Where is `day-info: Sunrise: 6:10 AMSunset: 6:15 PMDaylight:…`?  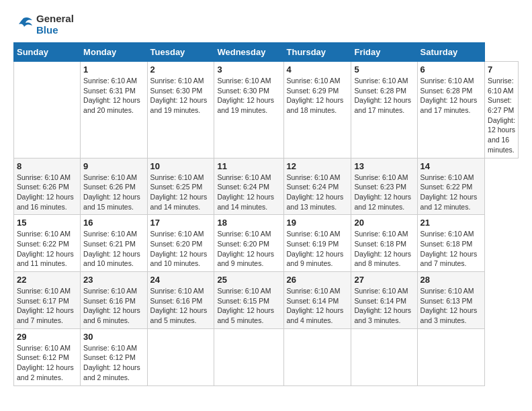
day-info: Sunrise: 6:10 AMSunset: 6:15 PMDaylight:… is located at coordinates (249, 306).